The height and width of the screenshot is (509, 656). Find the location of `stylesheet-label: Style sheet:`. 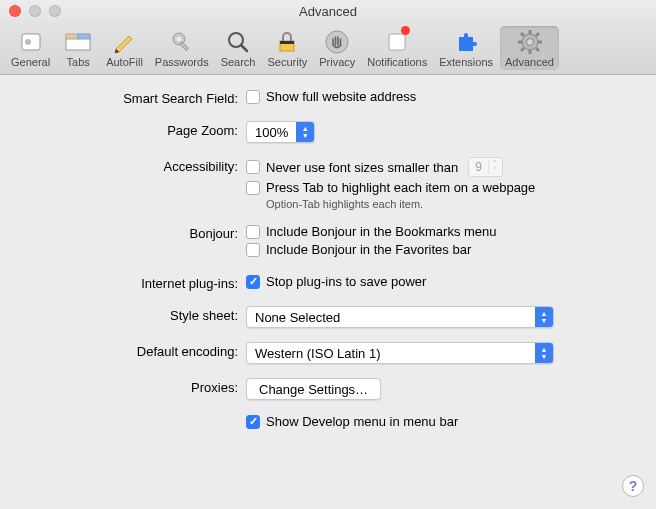

stylesheet-label: Style sheet: is located at coordinates (133, 314).